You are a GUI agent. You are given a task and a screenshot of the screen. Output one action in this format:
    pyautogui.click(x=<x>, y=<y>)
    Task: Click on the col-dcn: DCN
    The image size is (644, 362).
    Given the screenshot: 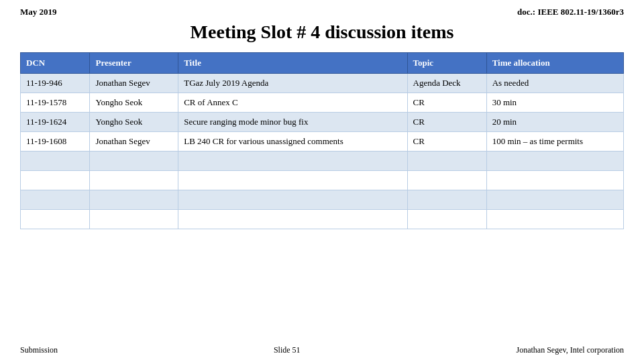 What is the action you would take?
    pyautogui.click(x=55, y=63)
    